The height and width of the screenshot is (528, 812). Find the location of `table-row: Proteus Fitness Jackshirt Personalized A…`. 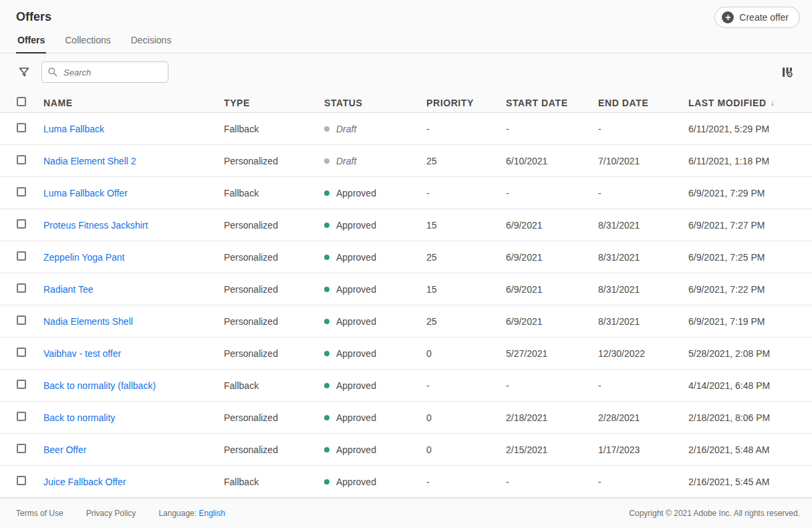

table-row: Proteus Fitness Jackshirt Personalized A… is located at coordinates (406, 225).